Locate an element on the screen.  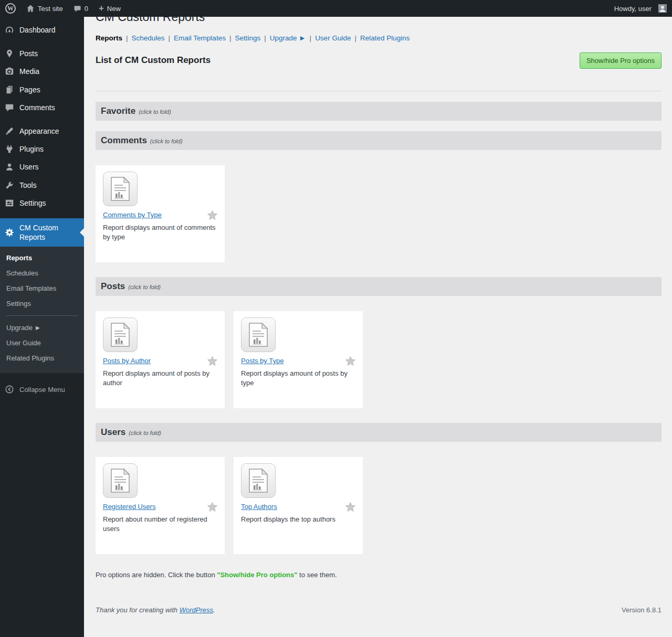
list-heading: List of CM Custom Reports is located at coordinates (153, 60).